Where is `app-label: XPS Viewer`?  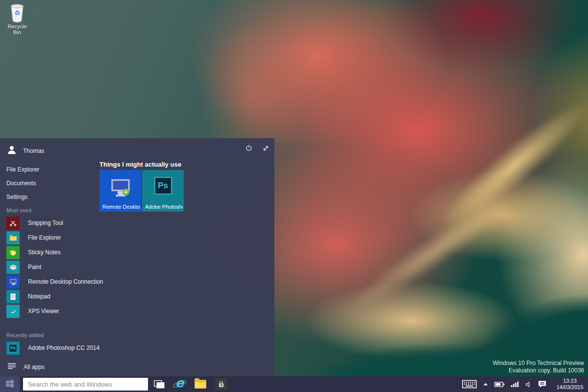 app-label: XPS Viewer is located at coordinates (44, 311).